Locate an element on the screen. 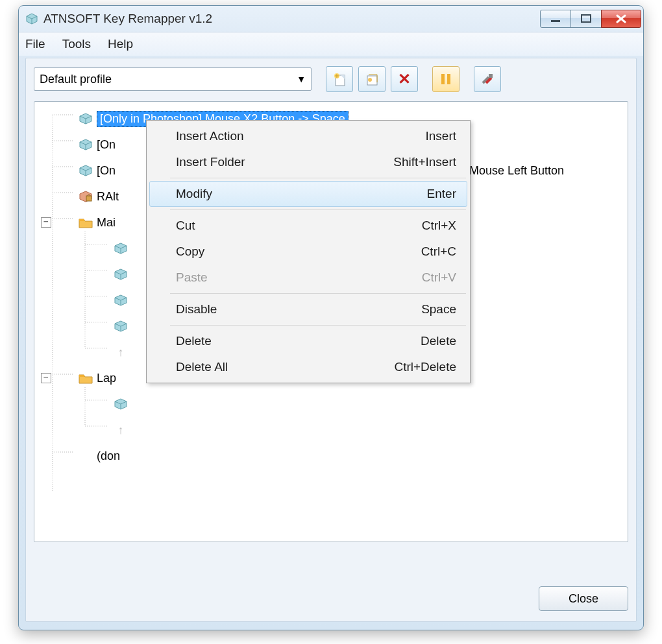  context-menu-item: Insert ActionInsert is located at coordinates (308, 136).